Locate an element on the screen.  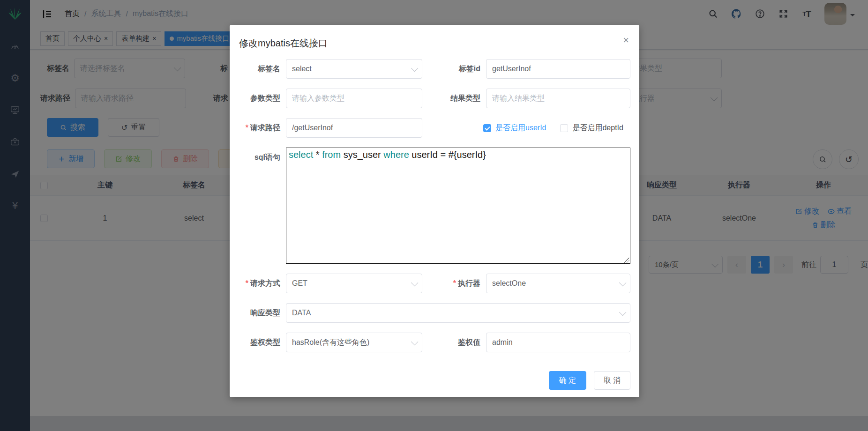
executor-select: selectOne is located at coordinates (558, 283).